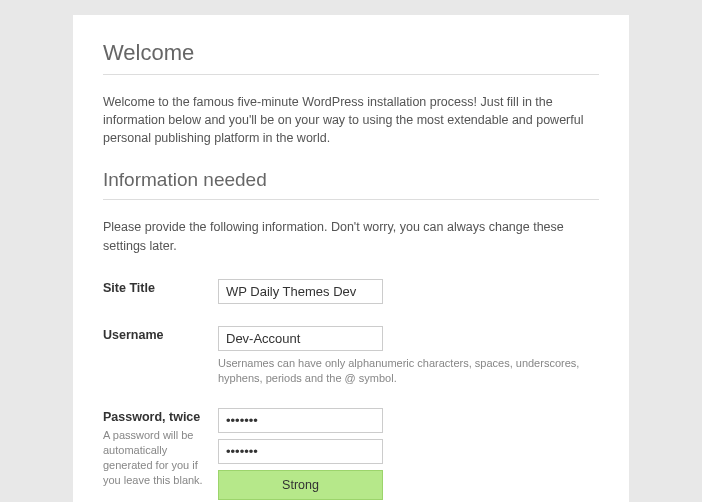  What do you see at coordinates (408, 372) in the screenshot?
I see `username-hint: Usernames can have only alphanumeric cha…` at bounding box center [408, 372].